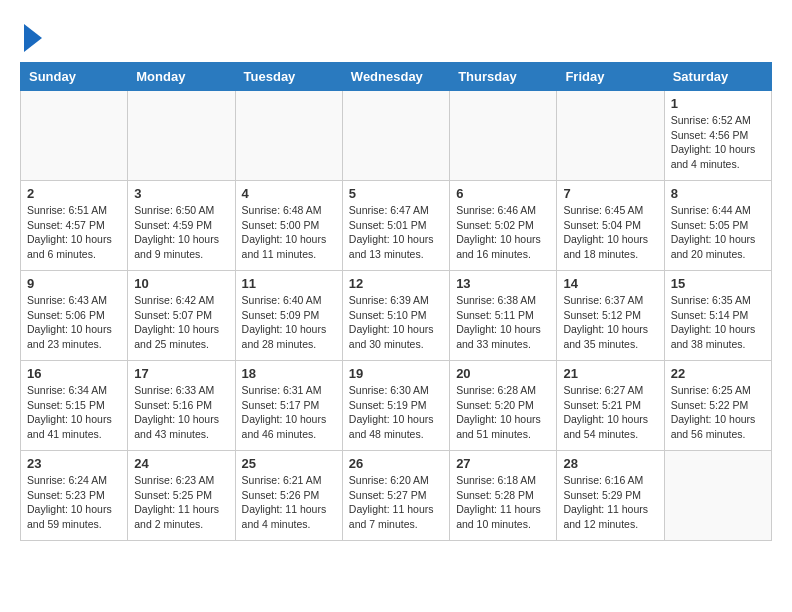 The image size is (792, 612). I want to click on weekday-header: Monday, so click(182, 77).